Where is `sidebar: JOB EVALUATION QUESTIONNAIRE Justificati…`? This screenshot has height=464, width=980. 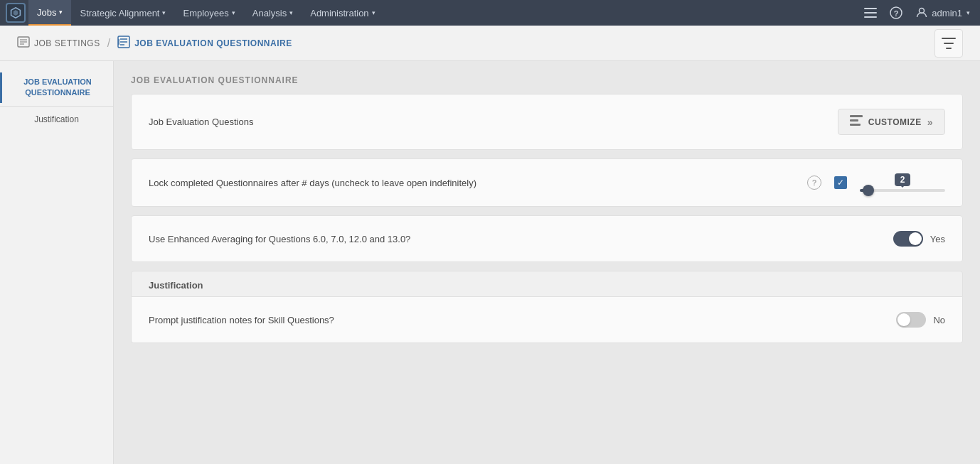
sidebar: JOB EVALUATION QUESTIONNAIRE Justificati… is located at coordinates (57, 263).